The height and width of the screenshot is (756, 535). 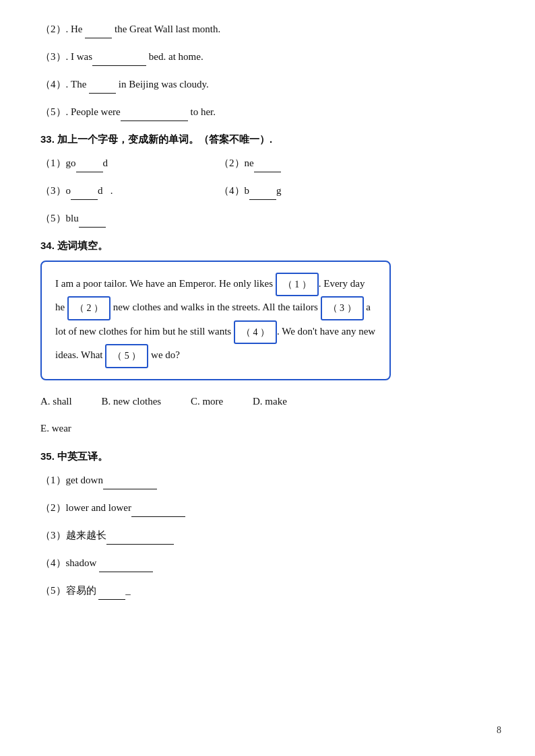 I want to click on q35-item-4: （4）shadow, so click(x=268, y=563).